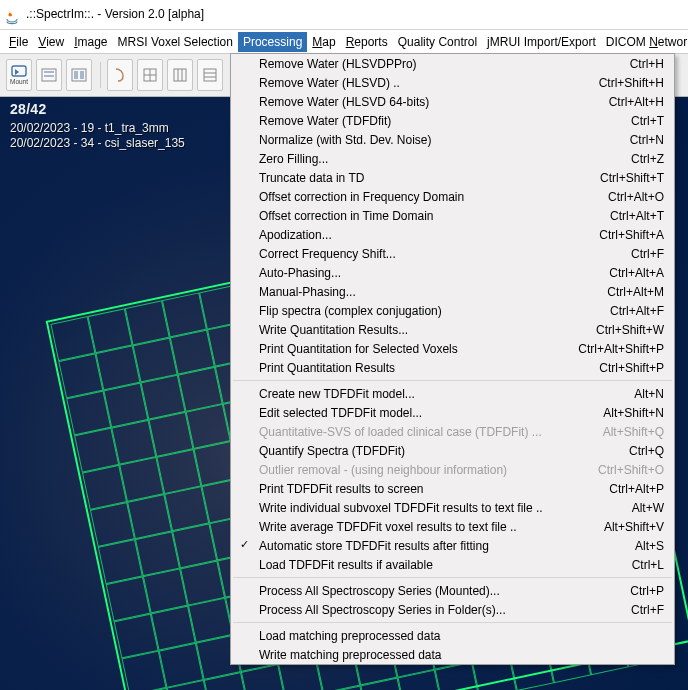  Describe the element at coordinates (622, 368) in the screenshot. I see `menu-item-shortcut: Ctrl+Shift+P` at that location.